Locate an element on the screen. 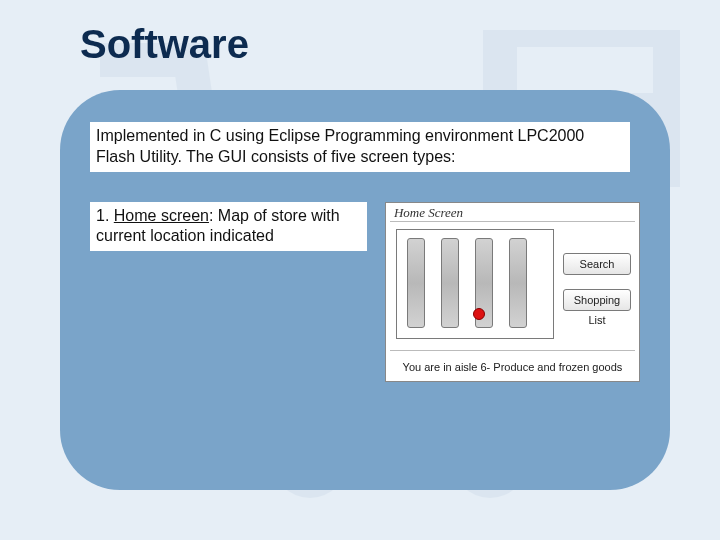 This screenshot has height=540, width=720. intro-text: Implemented in C using Eclipse Programmi… is located at coordinates (360, 147).